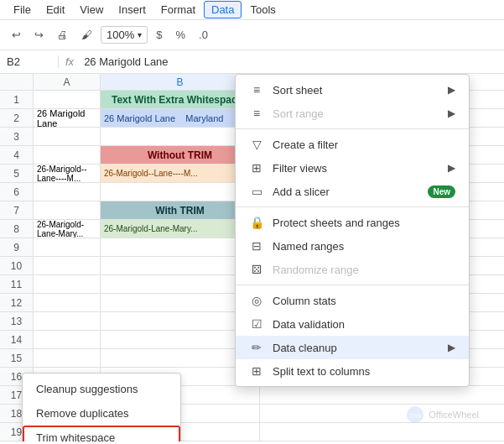  What do you see at coordinates (356, 91) in the screenshot?
I see `sort-sheet-label: Sort sheet` at bounding box center [356, 91].